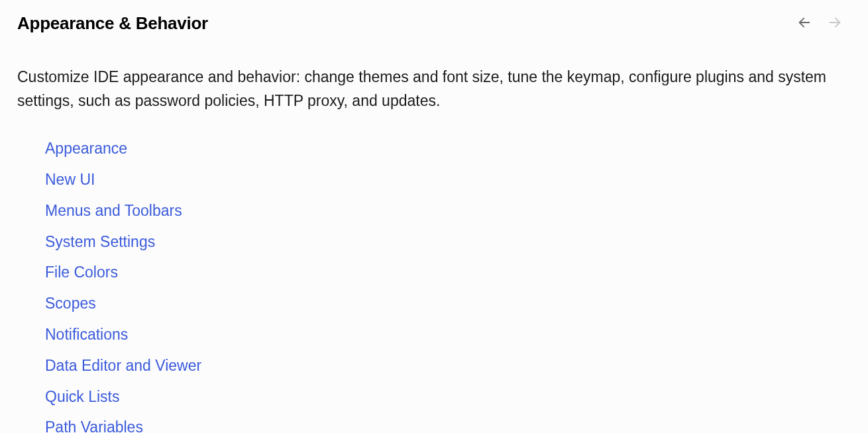 This screenshot has height=433, width=868. I want to click on link-notifications: Notifications, so click(86, 334).